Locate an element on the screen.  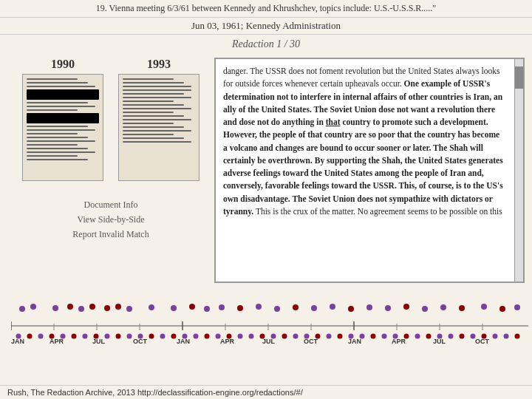
left-links: Document Info View Side-by-Side Report I… is located at coordinates (111, 220).